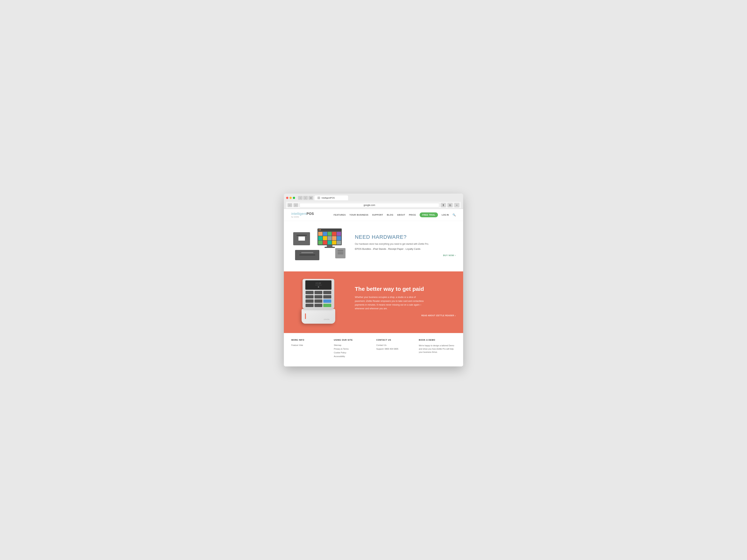 Image resolution: width=747 pixels, height=560 pixels. I want to click on izettle-reader-illustration: iZettle £ 0.00 contactless ◉, so click(319, 301).